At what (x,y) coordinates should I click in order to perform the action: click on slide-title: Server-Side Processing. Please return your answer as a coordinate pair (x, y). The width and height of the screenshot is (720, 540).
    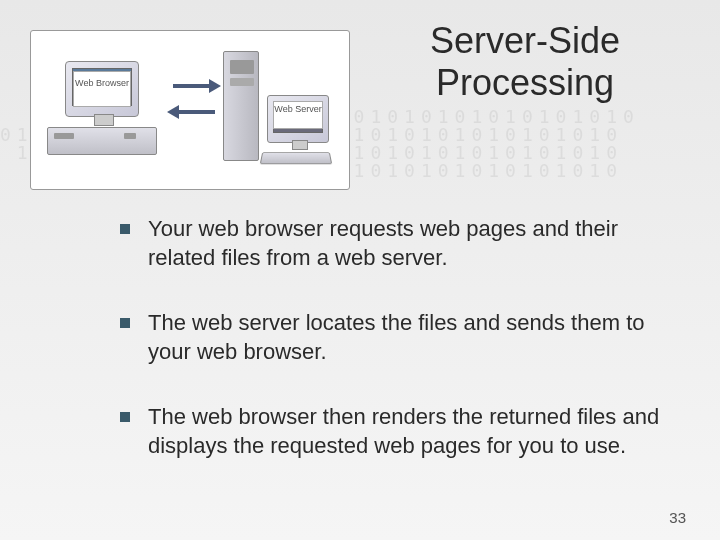
    Looking at the image, I should click on (525, 62).